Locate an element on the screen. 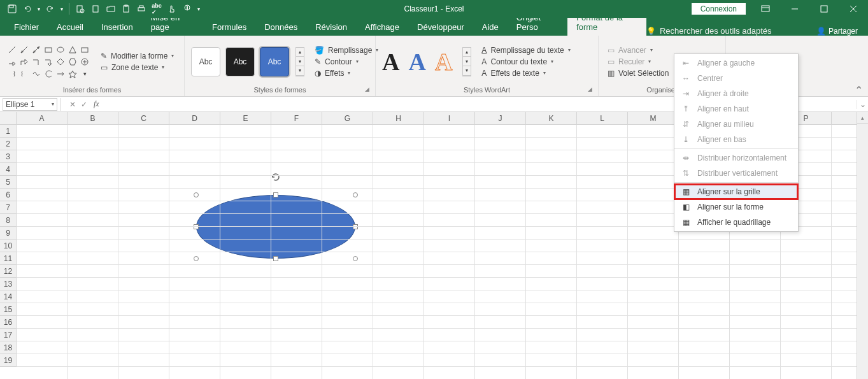  redo-icon is located at coordinates (50, 9).